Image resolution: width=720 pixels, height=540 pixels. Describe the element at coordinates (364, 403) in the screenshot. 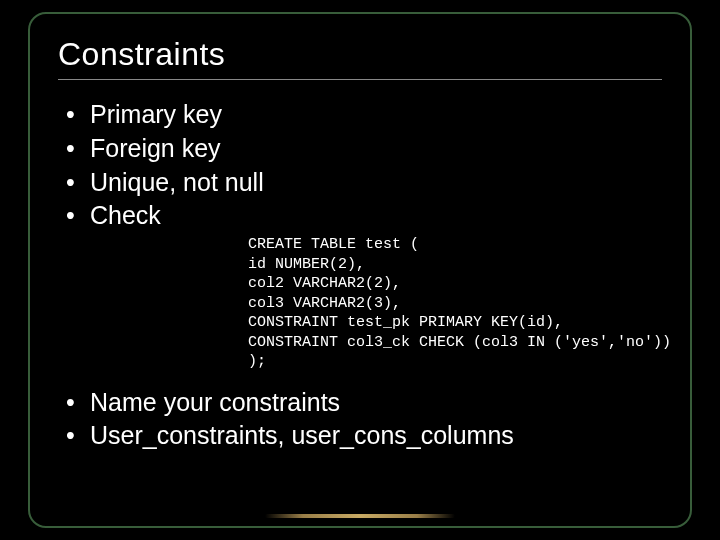

I see `list-item: Name your constraints` at that location.